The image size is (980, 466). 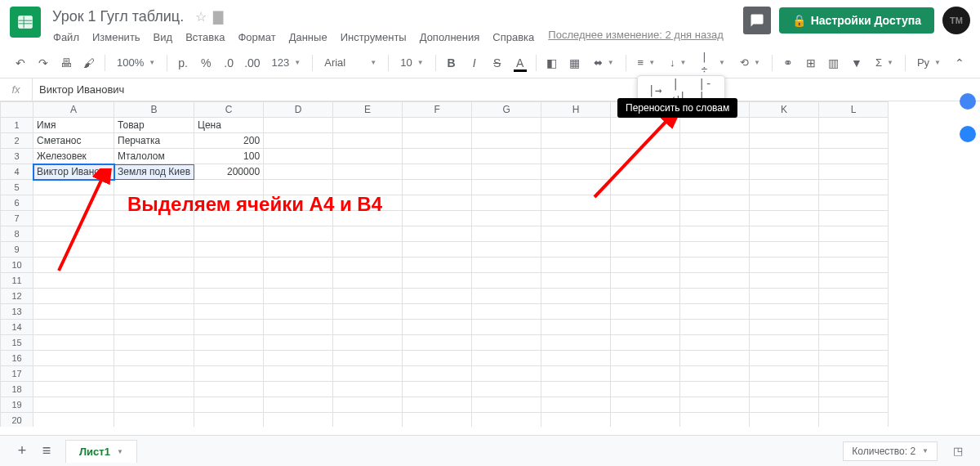 What do you see at coordinates (154, 327) in the screenshot?
I see `cell-B14` at bounding box center [154, 327].